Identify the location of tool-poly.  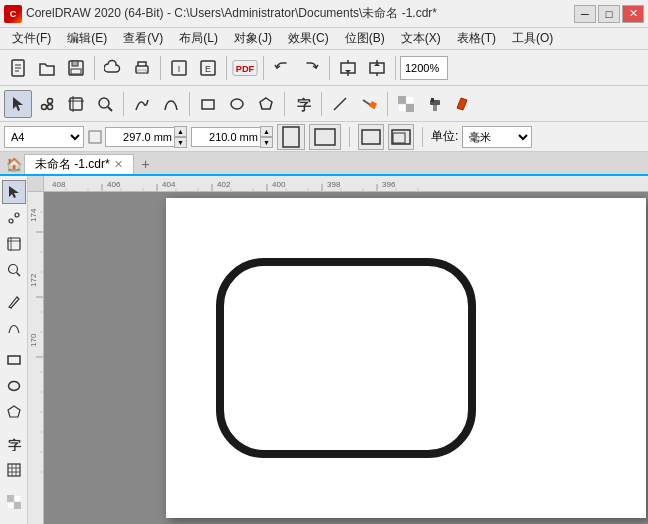
(14, 412).